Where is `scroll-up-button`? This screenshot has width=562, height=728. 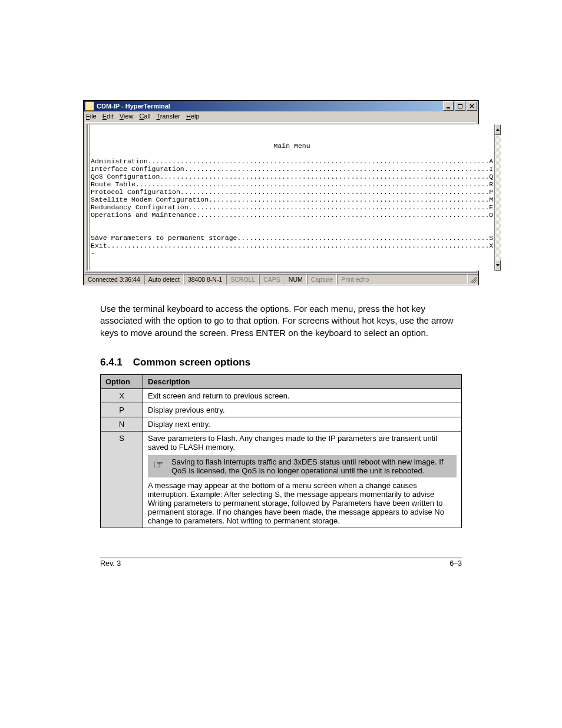
scroll-up-button is located at coordinates (498, 130).